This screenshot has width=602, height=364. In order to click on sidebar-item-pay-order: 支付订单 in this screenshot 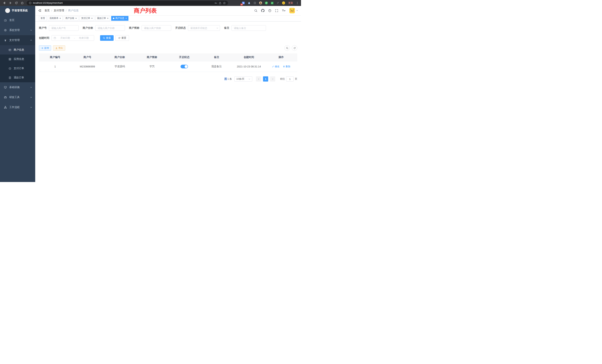, I will do `click(18, 68)`.